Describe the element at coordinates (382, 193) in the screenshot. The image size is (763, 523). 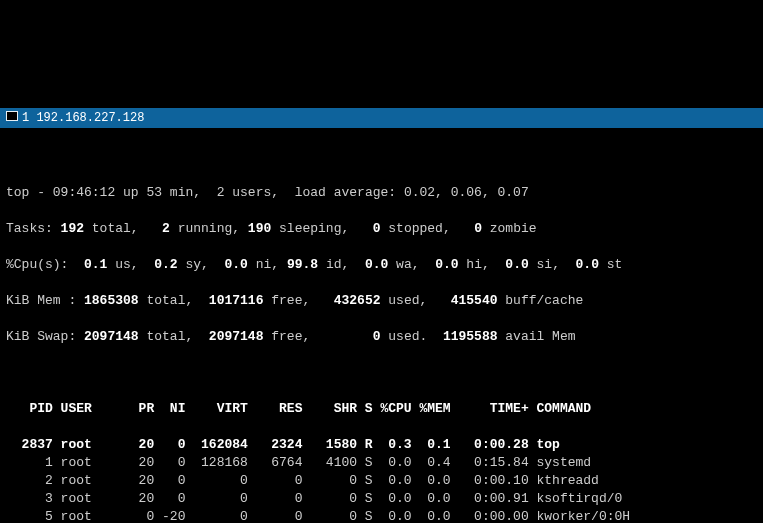
I see `summary-line-uptime: top - 09:46:12 up 53 min, 2 users, load …` at that location.